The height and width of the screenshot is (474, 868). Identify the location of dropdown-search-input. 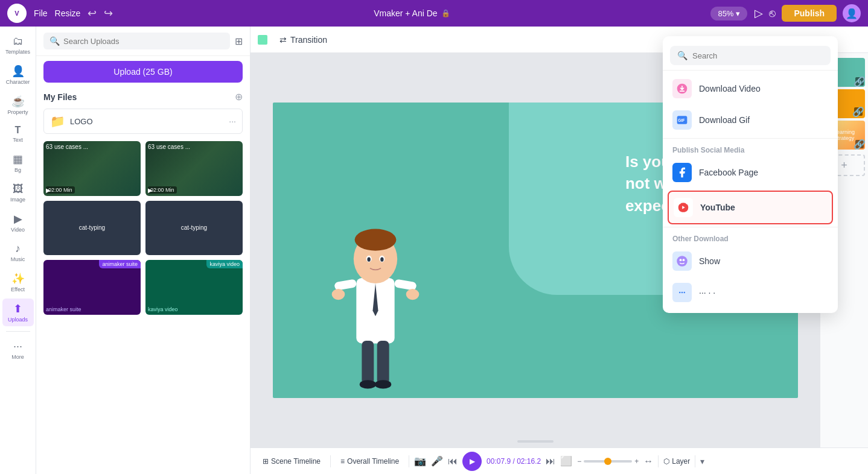
(758, 55).